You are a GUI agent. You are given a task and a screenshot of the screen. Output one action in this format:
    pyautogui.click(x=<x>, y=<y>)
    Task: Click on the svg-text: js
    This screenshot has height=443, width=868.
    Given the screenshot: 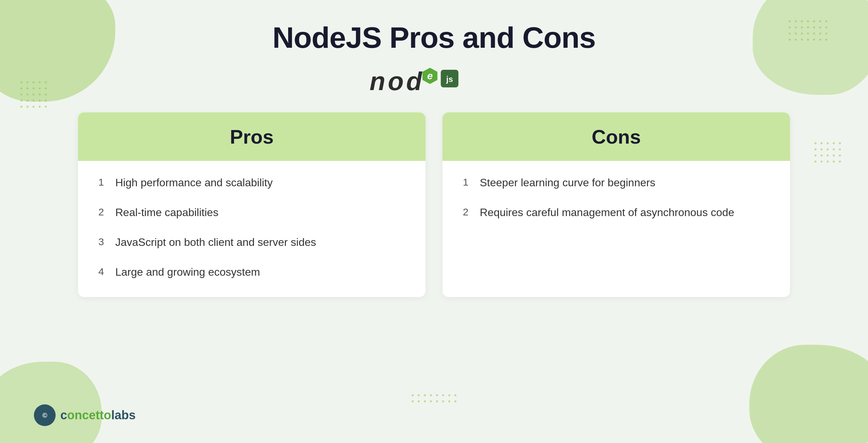 What is the action you would take?
    pyautogui.click(x=450, y=79)
    